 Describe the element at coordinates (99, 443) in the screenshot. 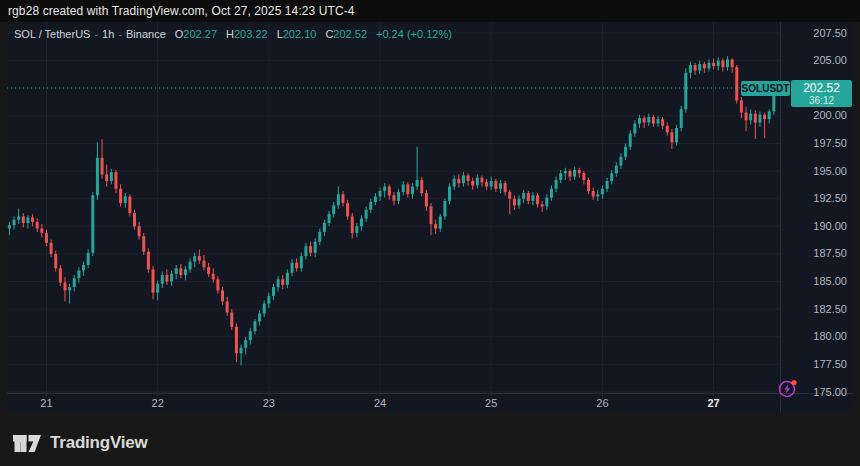

I see `tradingview-wordmark: TradingView` at that location.